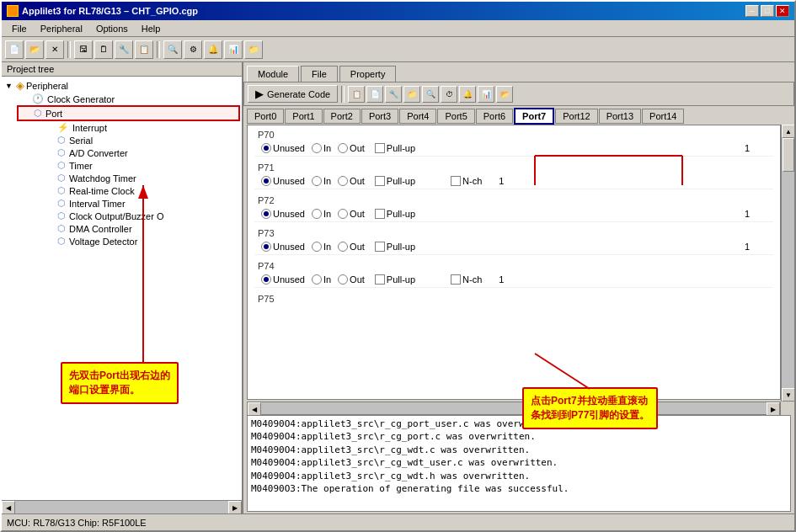 The height and width of the screenshot is (532, 796). What do you see at coordinates (505, 94) in the screenshot?
I see `gen-btn9: 📂` at bounding box center [505, 94].